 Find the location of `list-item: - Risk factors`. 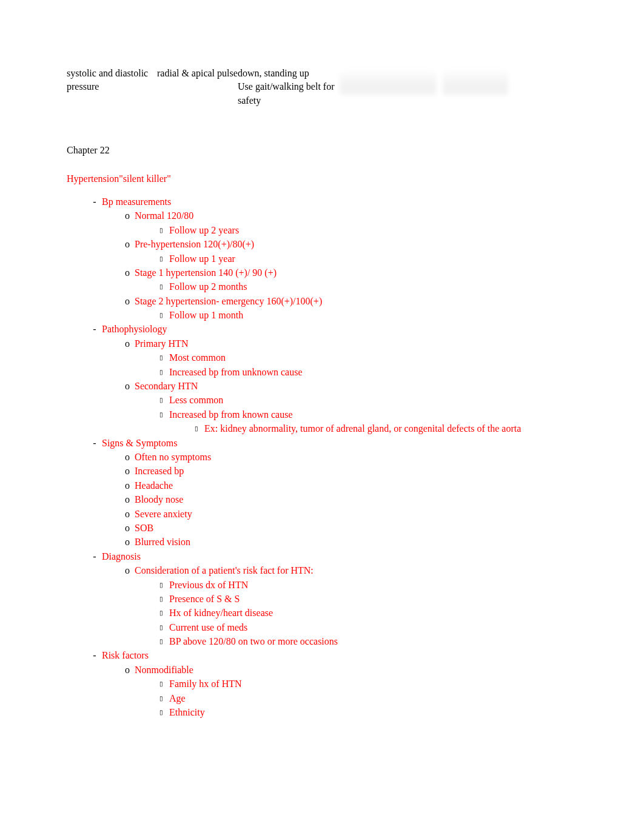

list-item: - Risk factors is located at coordinates (322, 656).